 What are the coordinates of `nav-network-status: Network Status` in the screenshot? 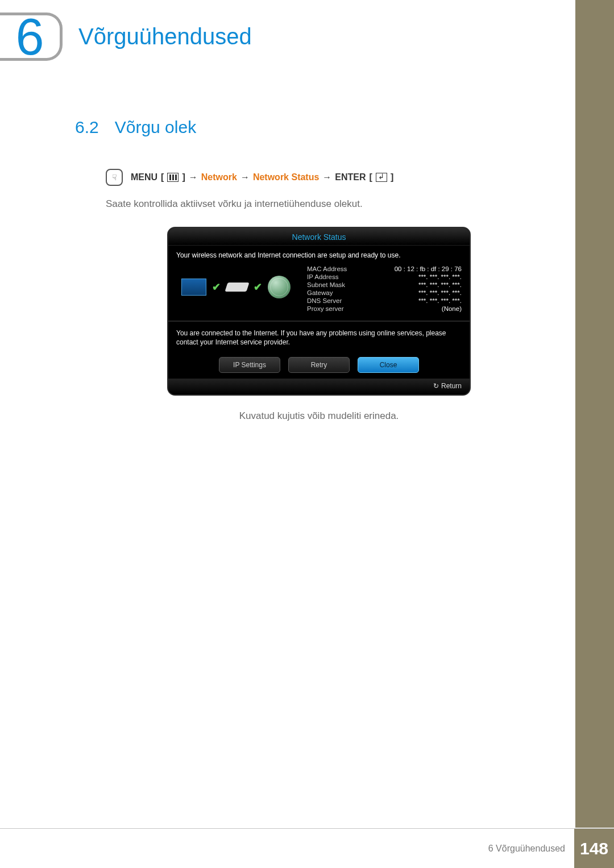 It's located at (286, 177).